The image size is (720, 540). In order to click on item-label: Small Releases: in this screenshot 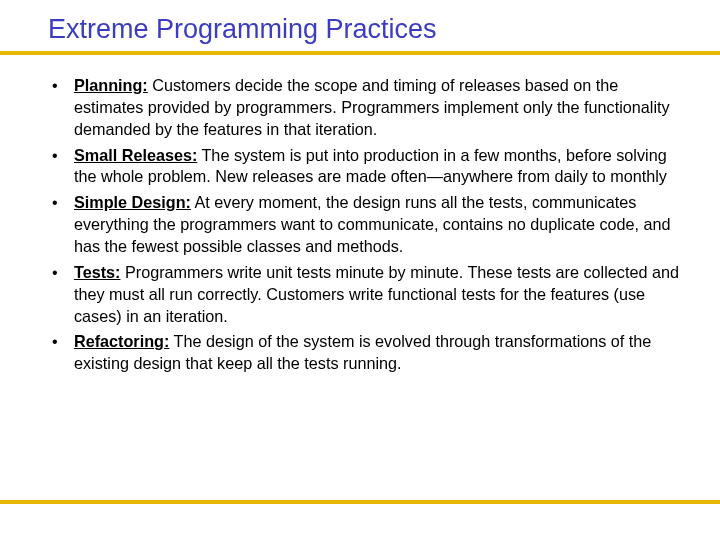, I will do `click(136, 155)`.